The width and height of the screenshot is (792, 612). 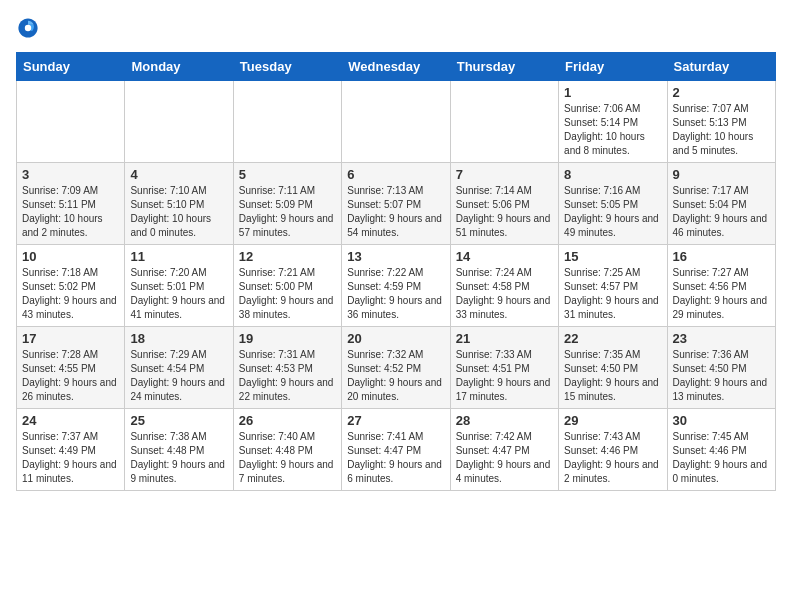 I want to click on day-number: 8, so click(x=612, y=174).